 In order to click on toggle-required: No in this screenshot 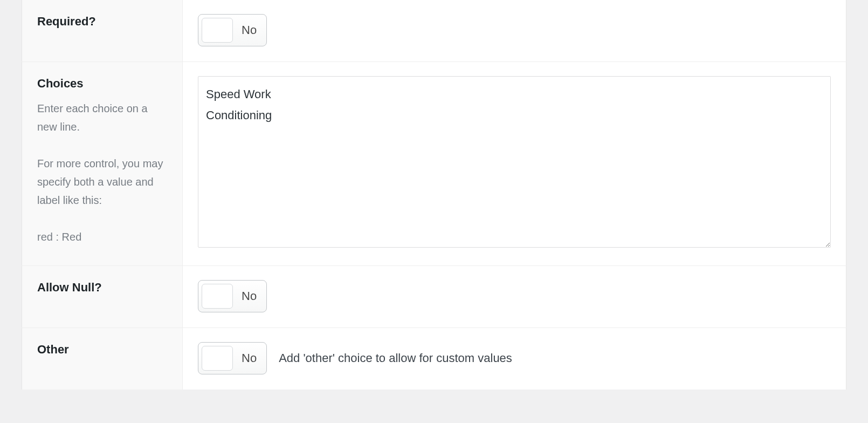, I will do `click(232, 30)`.